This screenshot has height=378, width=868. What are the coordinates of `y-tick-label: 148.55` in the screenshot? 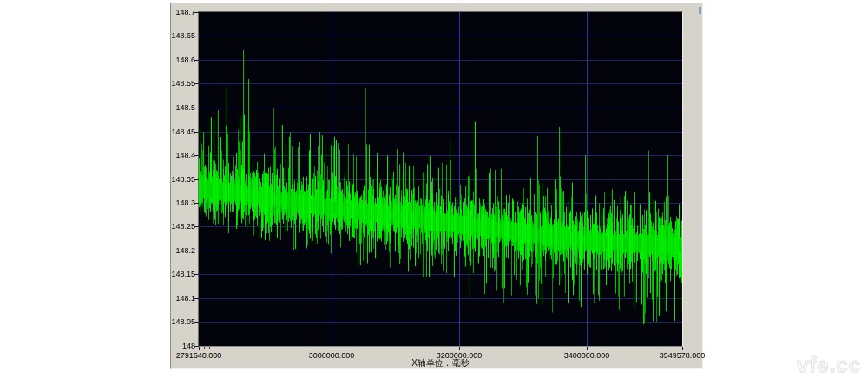 It's located at (183, 83).